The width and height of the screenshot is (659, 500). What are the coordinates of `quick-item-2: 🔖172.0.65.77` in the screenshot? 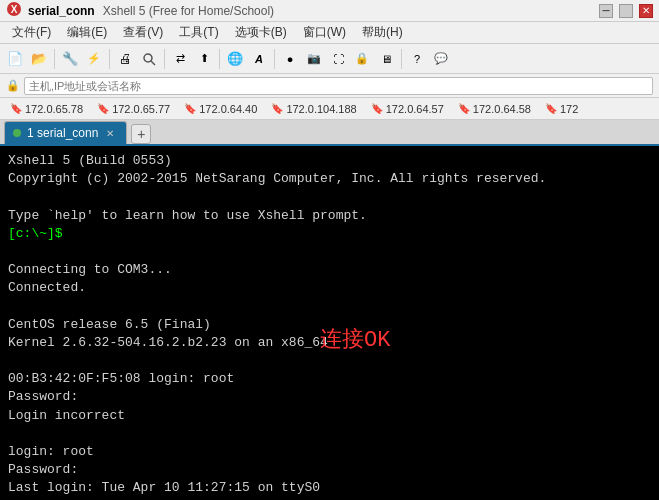 It's located at (134, 109).